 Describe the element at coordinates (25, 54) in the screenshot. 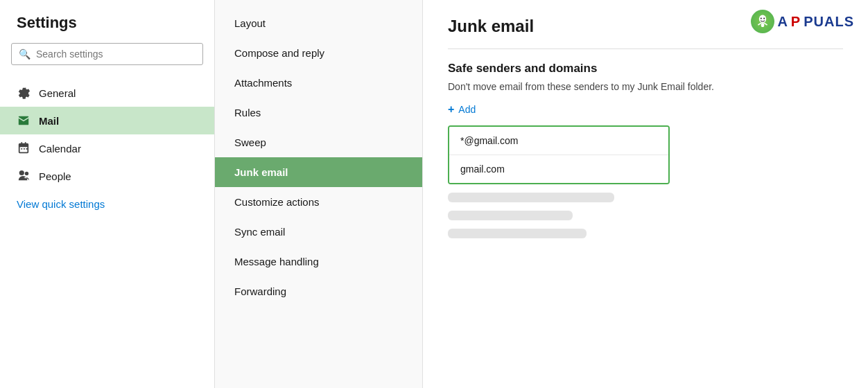

I see `search-icon: 🔍` at that location.